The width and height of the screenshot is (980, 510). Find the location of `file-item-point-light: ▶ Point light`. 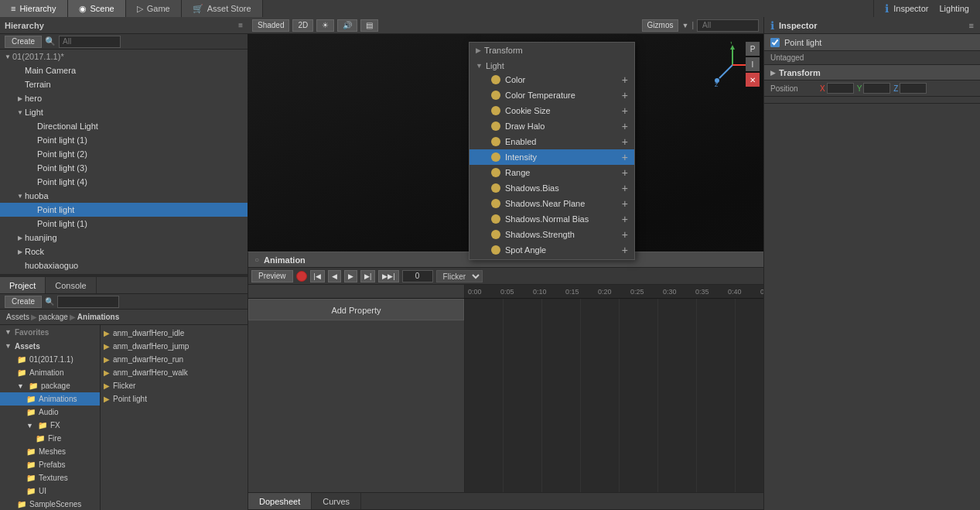

file-item-point-light: ▶ Point light is located at coordinates (174, 399).